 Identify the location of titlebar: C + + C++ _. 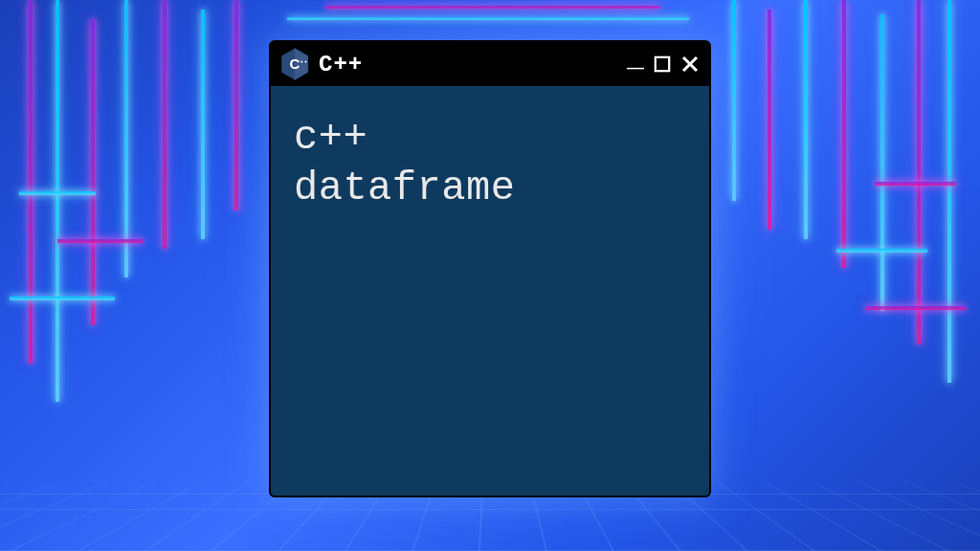
(490, 64).